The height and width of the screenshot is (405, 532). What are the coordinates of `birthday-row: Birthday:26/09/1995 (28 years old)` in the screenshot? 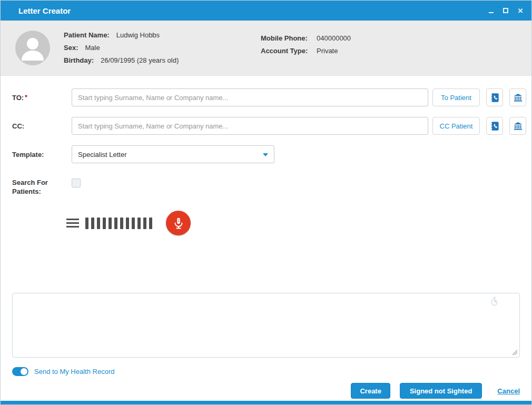 It's located at (121, 61).